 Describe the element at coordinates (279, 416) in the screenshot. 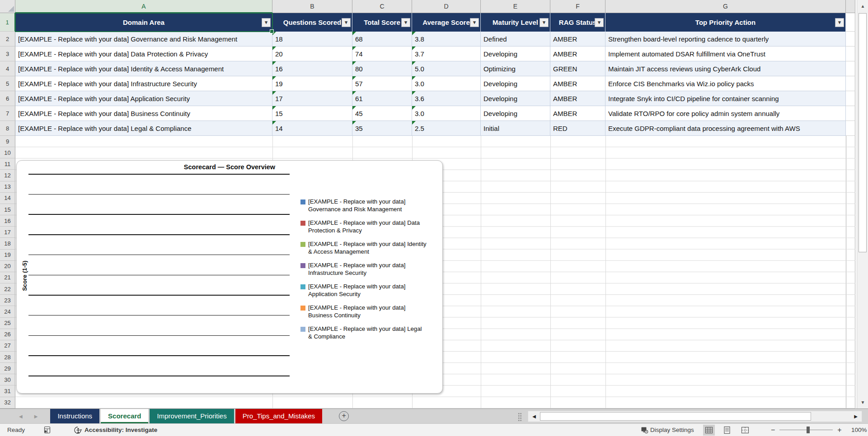

I see `sheet-tab: Pro_Tips_and_Mistakes` at that location.